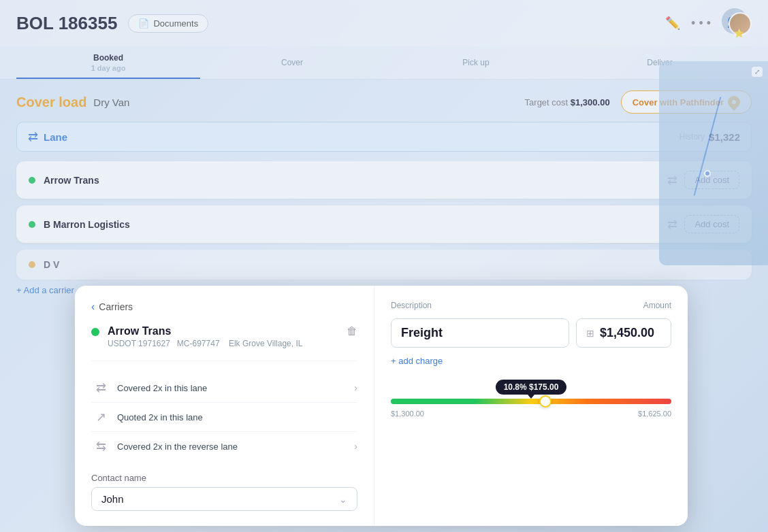  I want to click on gauge-max-label: $1,625.00, so click(655, 414).